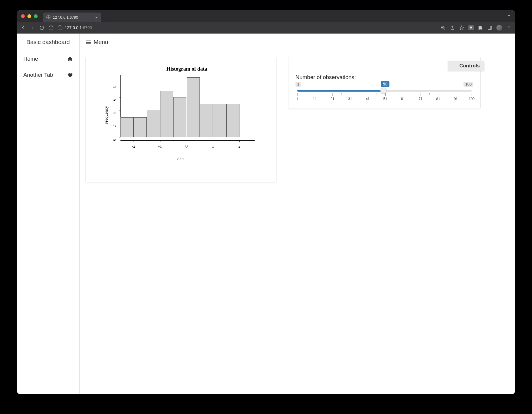 This screenshot has height=414, width=532. I want to click on url-host: 127.0.0.1, so click(73, 28).